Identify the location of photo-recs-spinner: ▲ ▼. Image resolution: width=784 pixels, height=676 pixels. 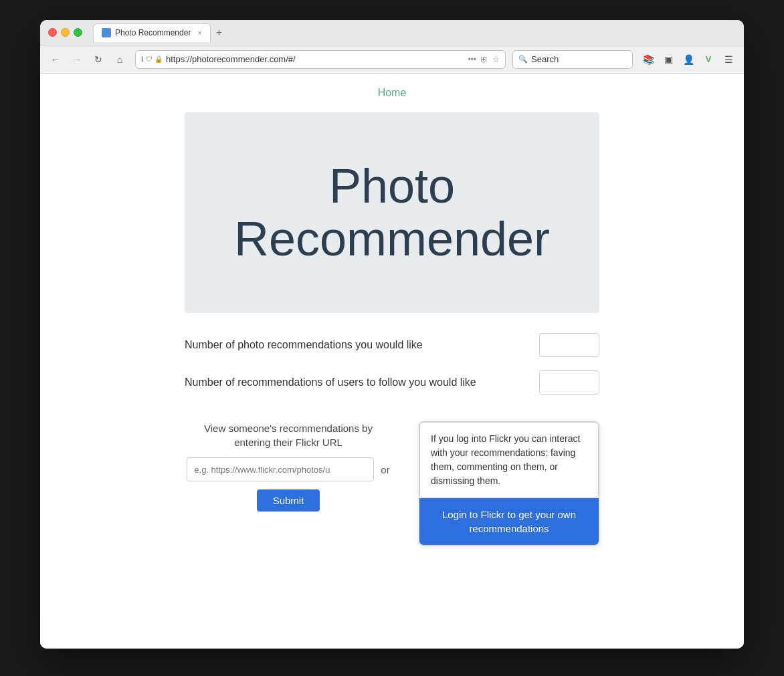
(569, 345).